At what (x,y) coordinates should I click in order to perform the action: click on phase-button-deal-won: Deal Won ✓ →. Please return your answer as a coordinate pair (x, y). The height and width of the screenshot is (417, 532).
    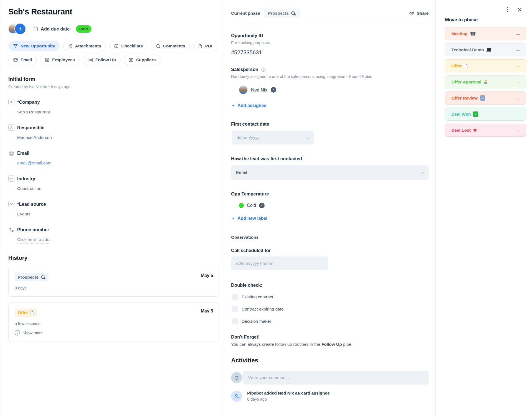
    Looking at the image, I should click on (485, 114).